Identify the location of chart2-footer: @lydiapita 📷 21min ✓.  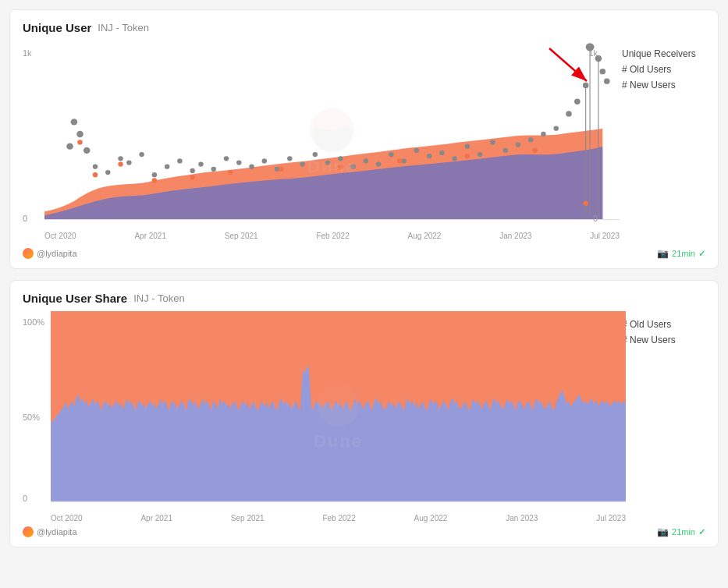
(364, 532).